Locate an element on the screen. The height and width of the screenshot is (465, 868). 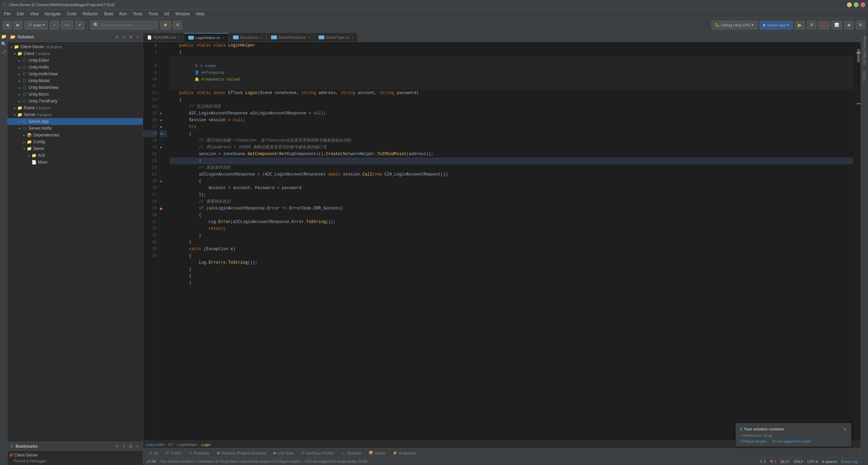
verify-button: ✔ is located at coordinates (80, 25).